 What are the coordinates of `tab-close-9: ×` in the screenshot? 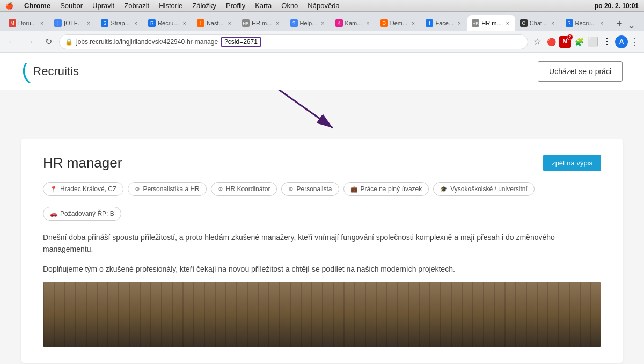 It's located at (413, 23).